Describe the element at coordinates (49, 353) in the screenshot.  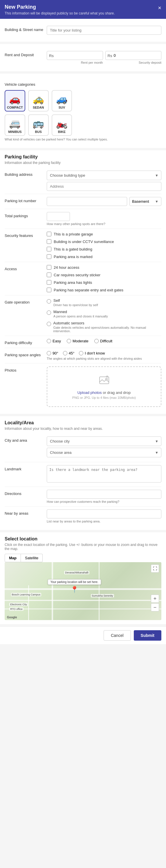
I see `angle-90-radio` at that location.